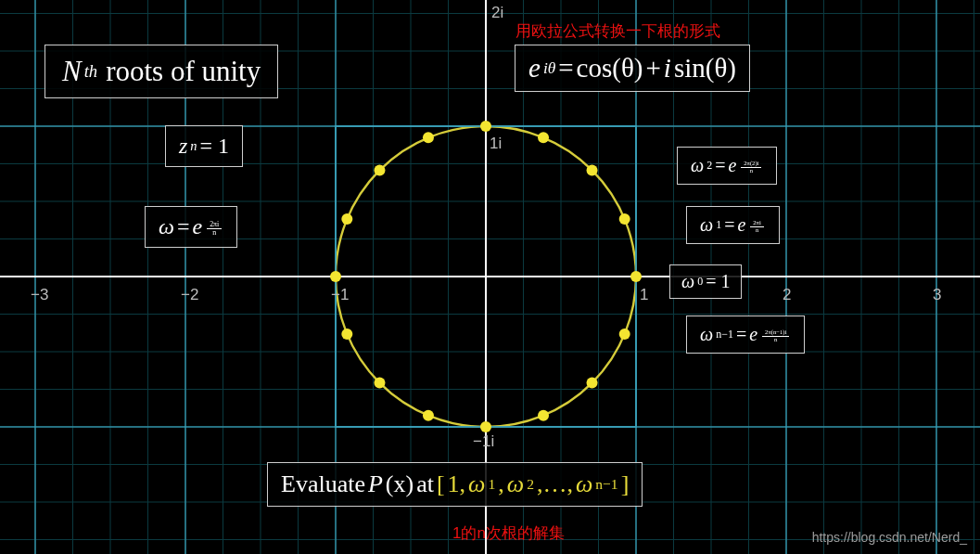  Describe the element at coordinates (497, 13) in the screenshot. I see `ytick-2i: 2i` at that location.